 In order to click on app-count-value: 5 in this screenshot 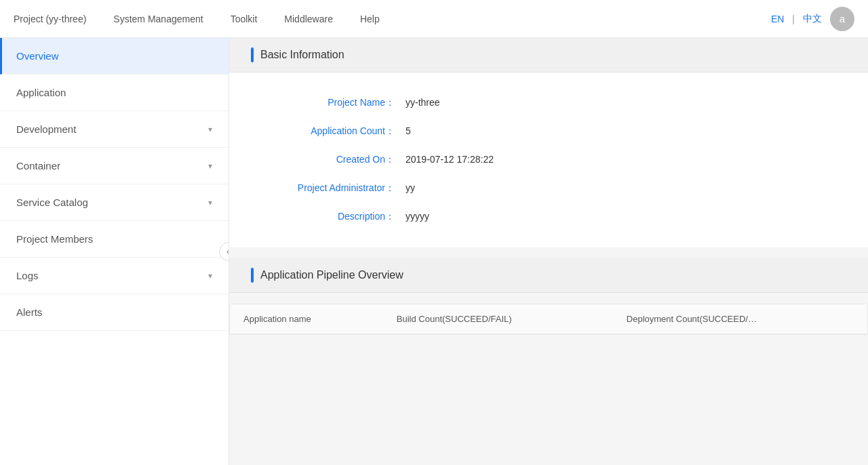, I will do `click(408, 131)`.